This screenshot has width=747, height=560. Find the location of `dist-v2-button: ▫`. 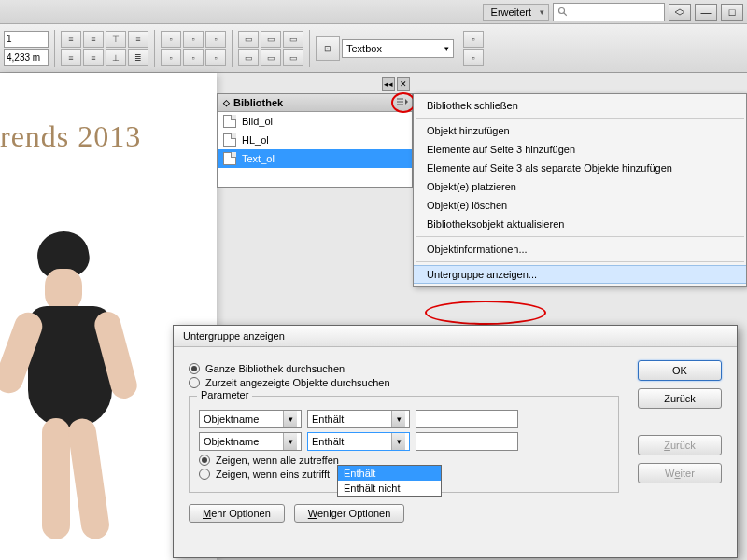

dist-v2-button: ▫ is located at coordinates (193, 58).